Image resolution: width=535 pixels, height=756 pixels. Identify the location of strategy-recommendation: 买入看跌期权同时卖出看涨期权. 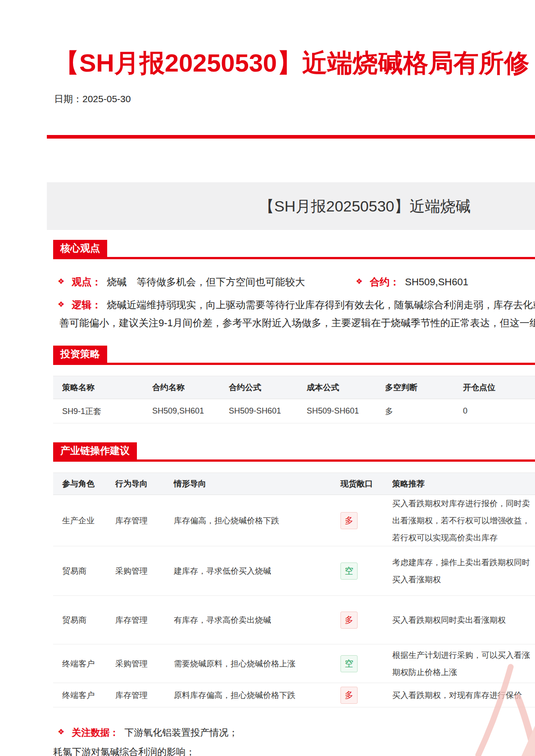
(464, 620).